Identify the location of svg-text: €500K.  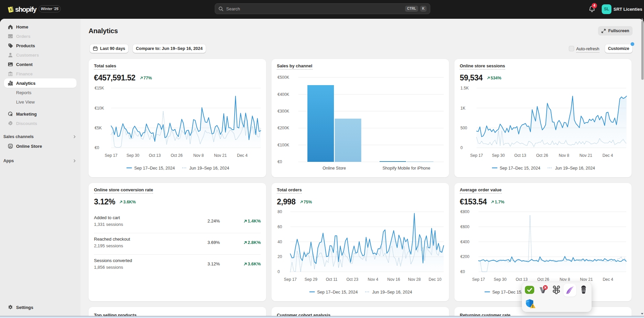
(283, 77).